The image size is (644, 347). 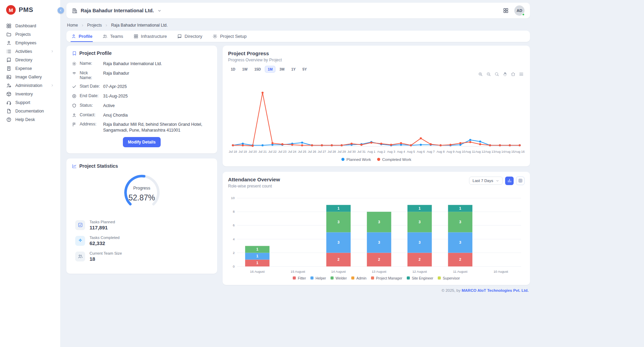 I want to click on sidebar-item-image-gallery: Image Gallery, so click(x=30, y=77).